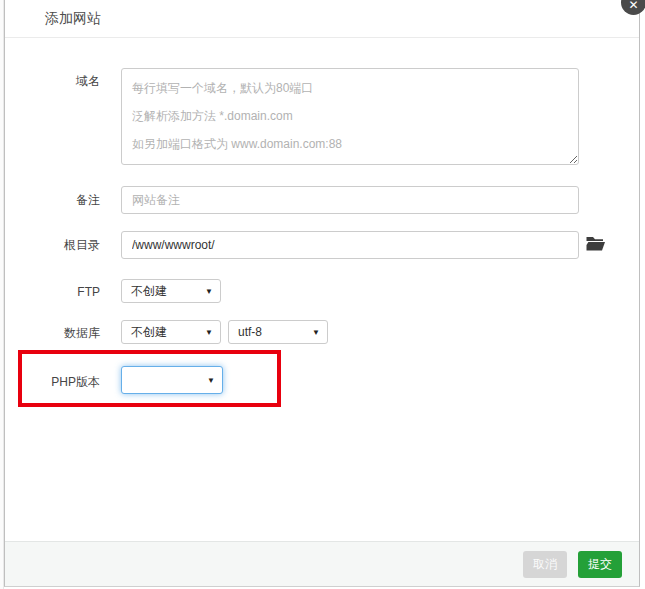 The height and width of the screenshot is (589, 645). I want to click on charset-select-value: utf-8, so click(250, 332).